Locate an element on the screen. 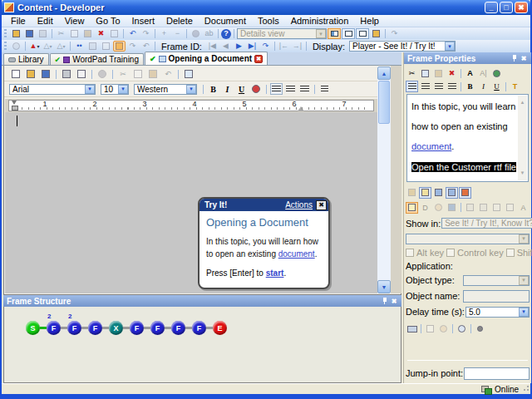 The width and height of the screenshot is (532, 399). new-module-icon: △▾ is located at coordinates (48, 47).